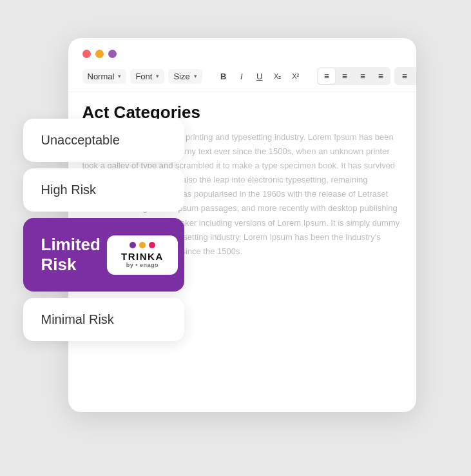 The height and width of the screenshot is (476, 471). What do you see at coordinates (296, 76) in the screenshot?
I see `superscript-button: X²` at bounding box center [296, 76].